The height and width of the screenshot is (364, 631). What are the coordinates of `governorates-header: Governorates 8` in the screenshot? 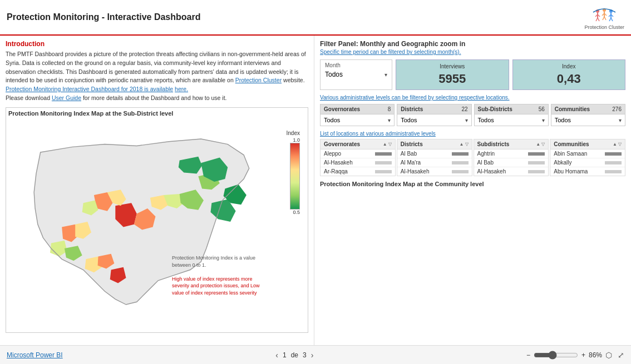 It's located at (357, 109).